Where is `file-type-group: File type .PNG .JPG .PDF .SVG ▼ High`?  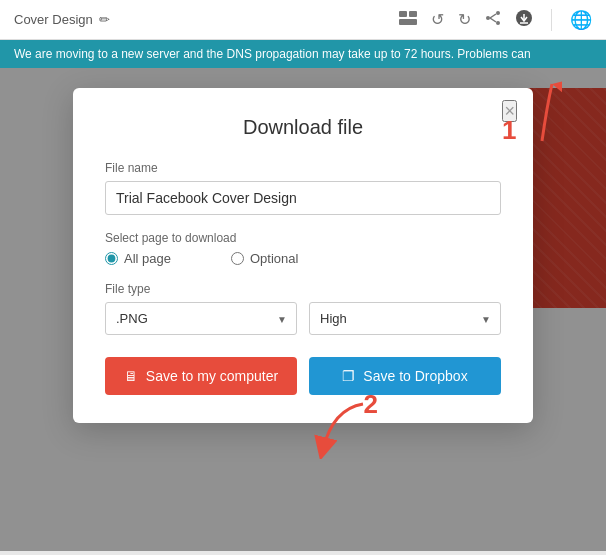 file-type-group: File type .PNG .JPG .PDF .SVG ▼ High is located at coordinates (303, 308).